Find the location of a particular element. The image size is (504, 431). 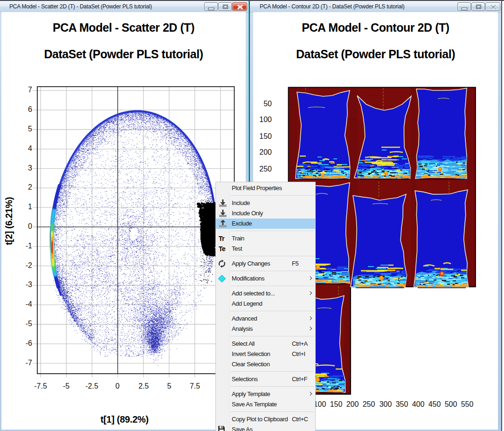

svg-text: 4 is located at coordinates (30, 148).